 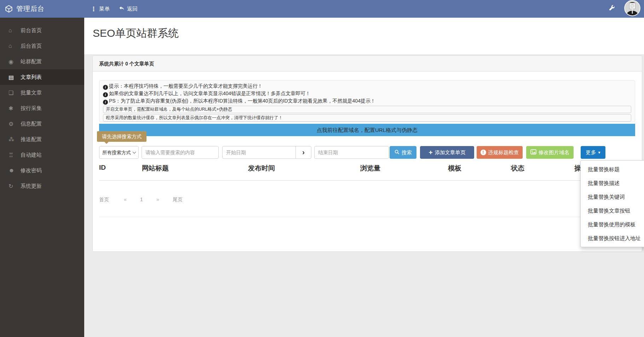 I want to click on notice-well: i提示：本程序技巧特殊，一般需要至少几千的文章才能支撑完美运行！ i如果你的文章…, so click(x=367, y=101).